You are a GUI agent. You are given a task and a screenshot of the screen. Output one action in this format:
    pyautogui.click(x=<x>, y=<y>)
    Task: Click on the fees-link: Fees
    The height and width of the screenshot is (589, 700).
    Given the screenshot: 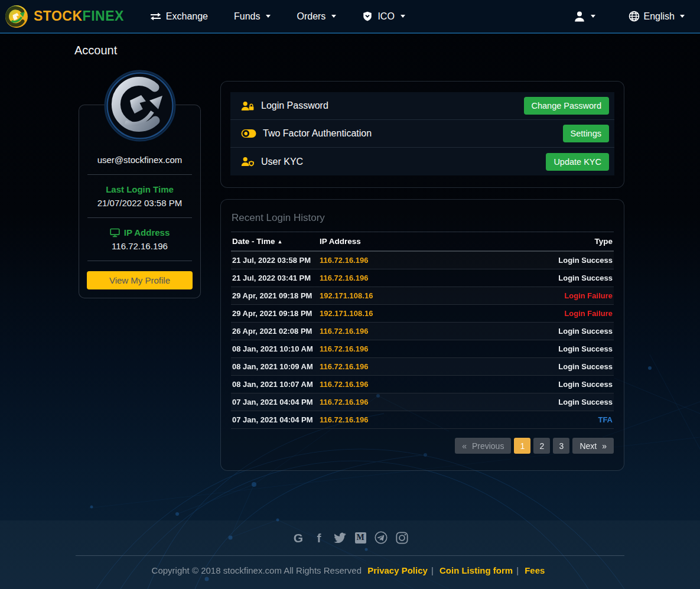 What is the action you would take?
    pyautogui.click(x=535, y=571)
    